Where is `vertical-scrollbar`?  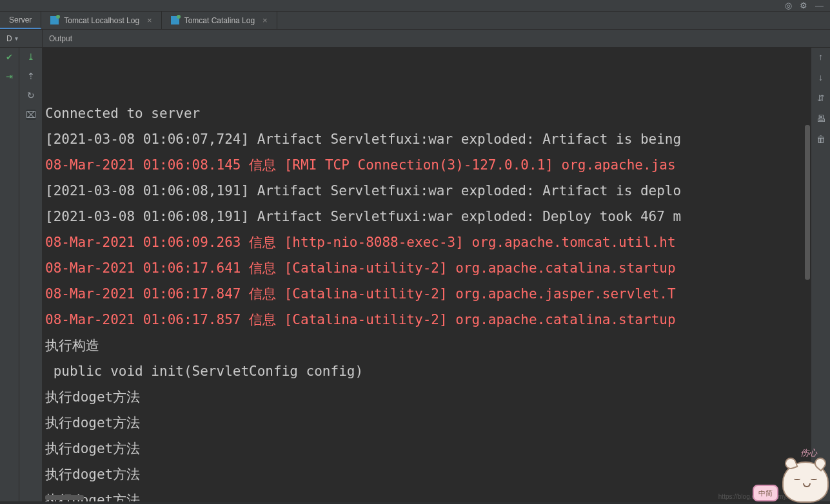
vertical-scrollbar is located at coordinates (807, 202).